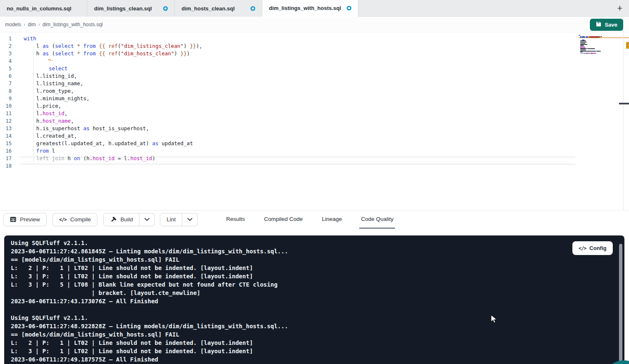  What do you see at coordinates (599, 25) in the screenshot?
I see `save-icon` at bounding box center [599, 25].